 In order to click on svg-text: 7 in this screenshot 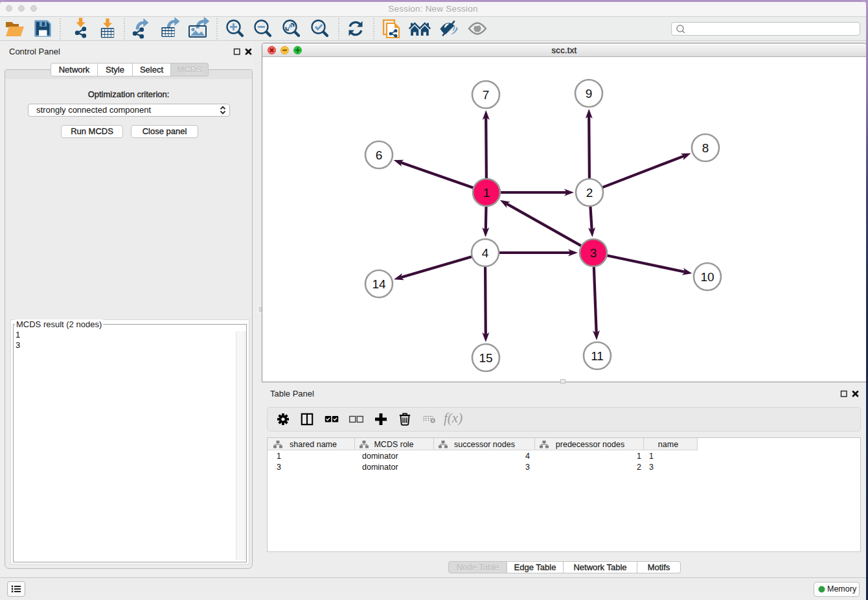, I will do `click(486, 95)`.